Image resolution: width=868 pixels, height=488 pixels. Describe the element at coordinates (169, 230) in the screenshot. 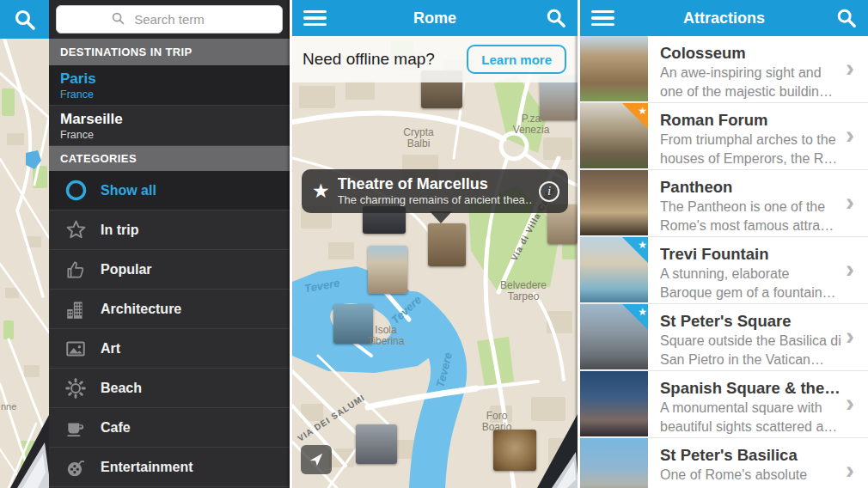

I see `category-item-in-trip: In trip` at that location.